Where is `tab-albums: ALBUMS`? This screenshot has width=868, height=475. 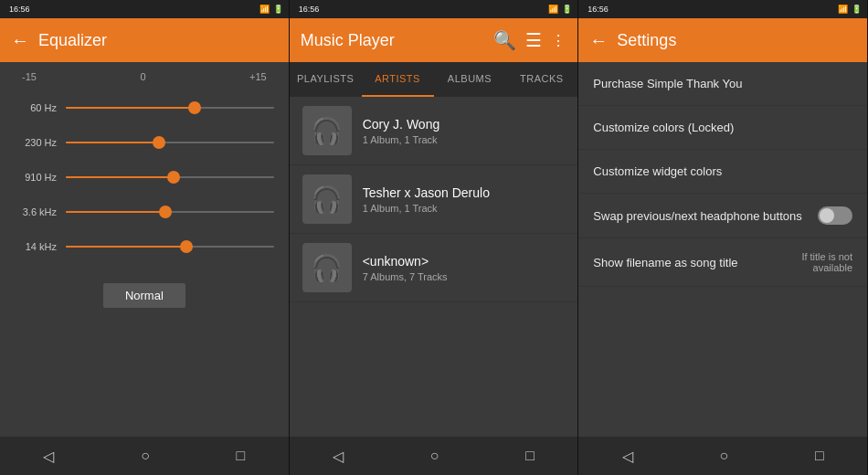
tab-albums: ALBUMS is located at coordinates (470, 79).